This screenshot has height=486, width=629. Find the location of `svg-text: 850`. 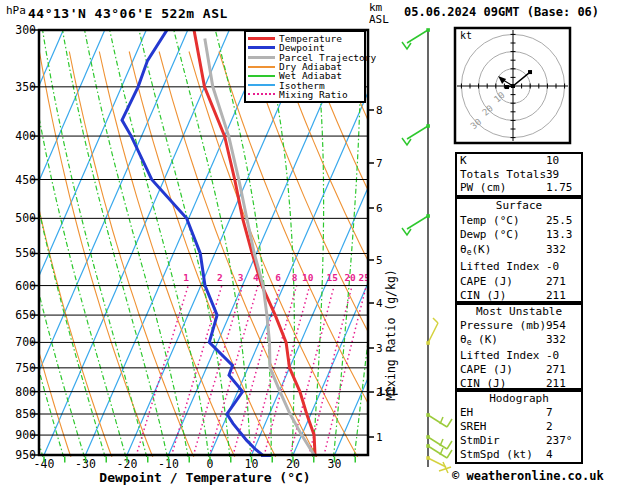

svg-text: 850 is located at coordinates (26, 414).